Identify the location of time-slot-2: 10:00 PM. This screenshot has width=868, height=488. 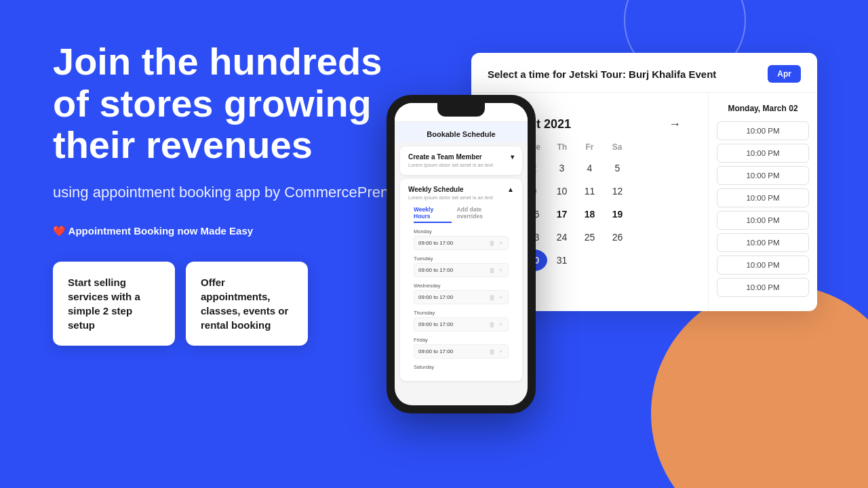
(763, 153).